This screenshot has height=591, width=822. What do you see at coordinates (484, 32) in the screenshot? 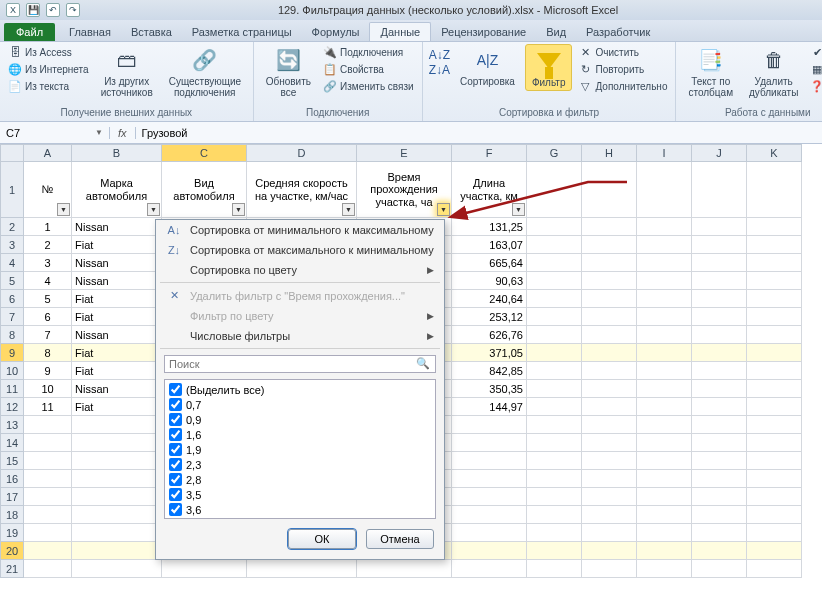
I see `tab-review: Рецензирование` at bounding box center [484, 32].